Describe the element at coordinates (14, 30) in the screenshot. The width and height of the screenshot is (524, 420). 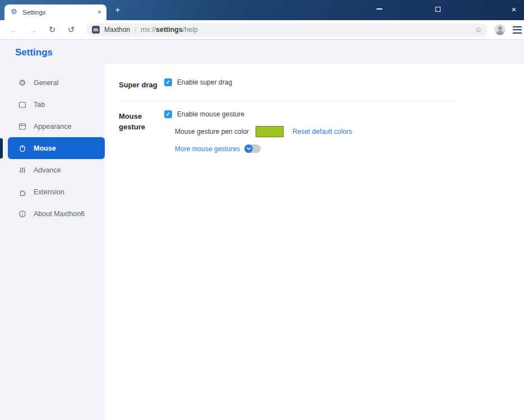
I see `back-button: ←` at that location.